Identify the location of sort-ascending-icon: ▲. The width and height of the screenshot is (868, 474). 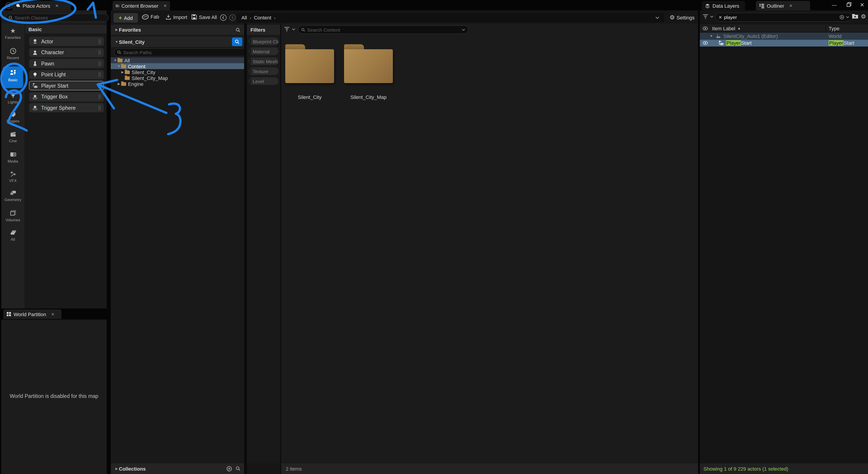
(739, 28).